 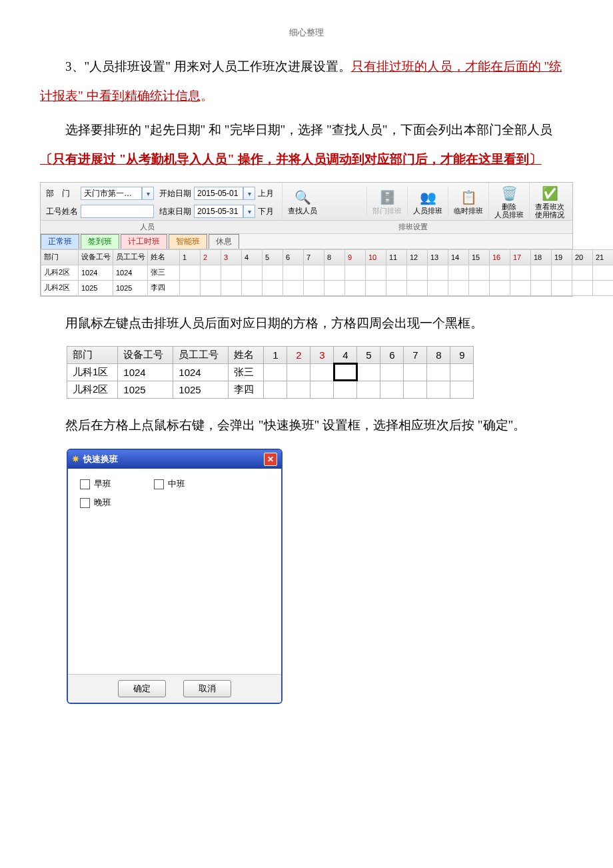 I want to click on option-night: 晚班, so click(x=96, y=503).